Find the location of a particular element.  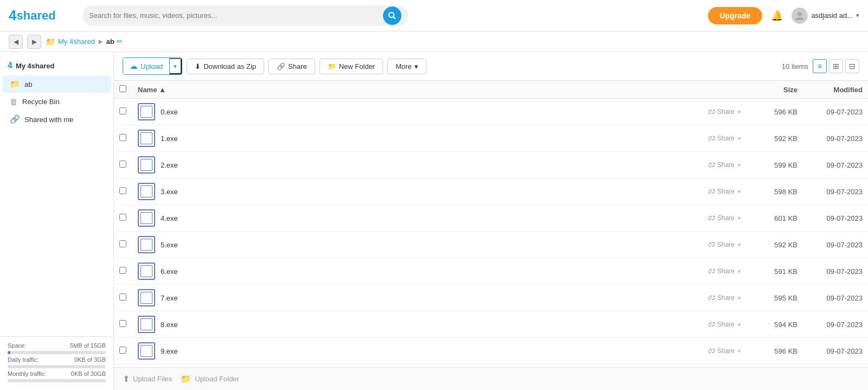

select-all-checkbox is located at coordinates (123, 89).